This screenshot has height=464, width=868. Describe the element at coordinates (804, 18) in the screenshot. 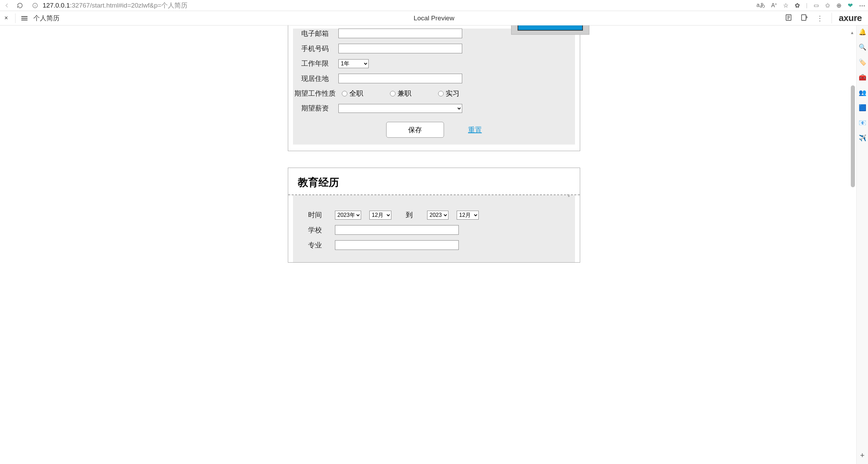

I see `handoff-icon` at that location.